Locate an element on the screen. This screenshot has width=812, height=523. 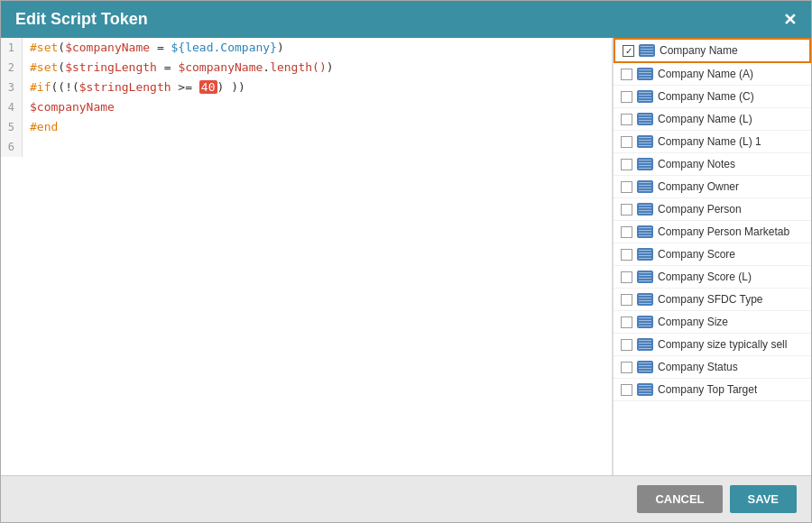
code-line-2: 2 #set($stringLength = $companyName.leng… is located at coordinates (307, 68).